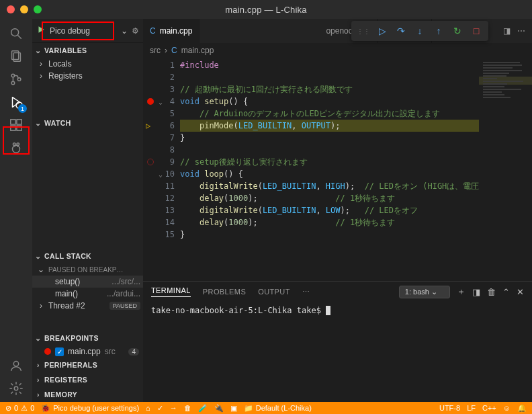 This screenshot has width=532, height=414. I want to click on restart-icon: ↻, so click(457, 31).